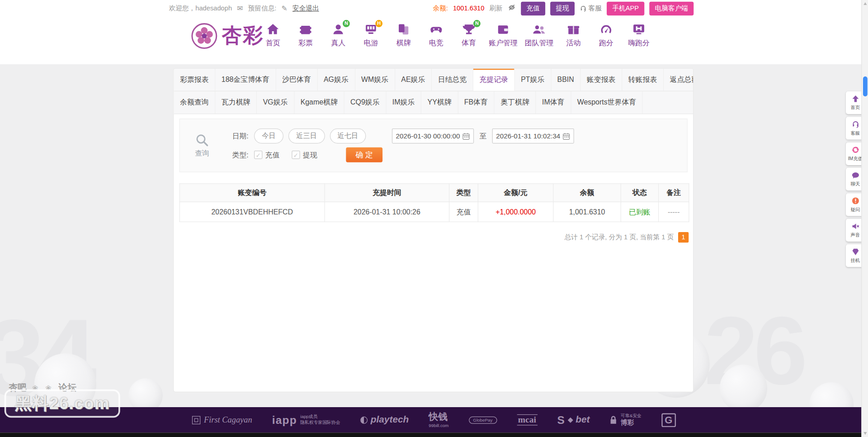 Image resolution: width=868 pixels, height=437 pixels. What do you see at coordinates (436, 29) in the screenshot?
I see `gamepad-icon` at bounding box center [436, 29].